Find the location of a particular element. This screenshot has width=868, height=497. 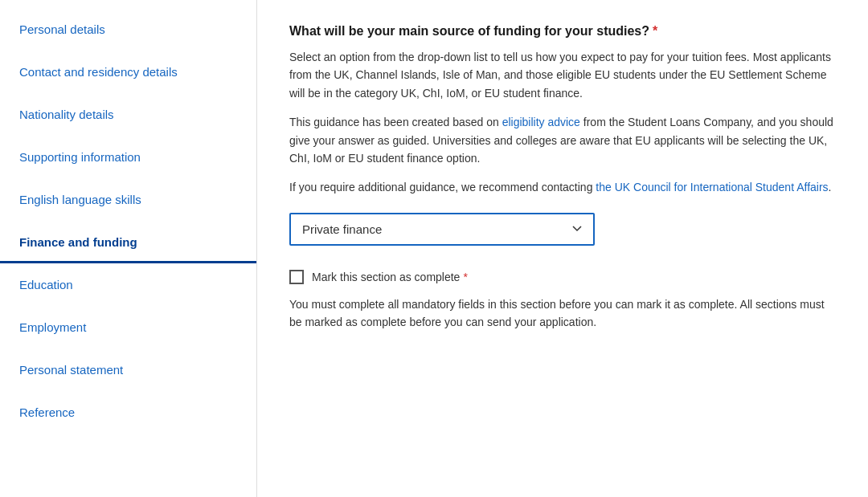

sidebar-item-education: Education is located at coordinates (129, 284).